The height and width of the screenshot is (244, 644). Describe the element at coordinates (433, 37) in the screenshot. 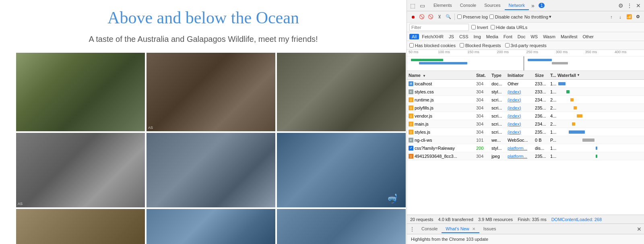

I see `type-filter-fetch/xhr: Fetch/XHR` at that location.